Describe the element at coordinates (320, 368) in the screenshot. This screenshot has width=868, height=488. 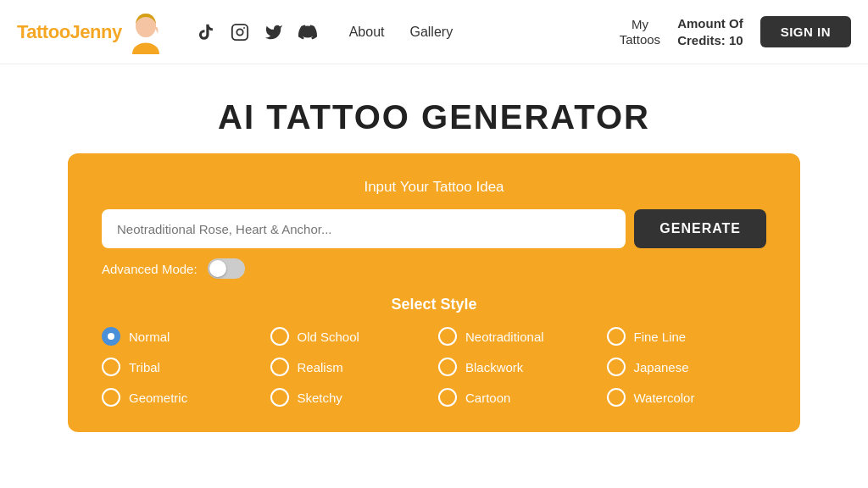
I see `style-label-realism: Realism` at that location.